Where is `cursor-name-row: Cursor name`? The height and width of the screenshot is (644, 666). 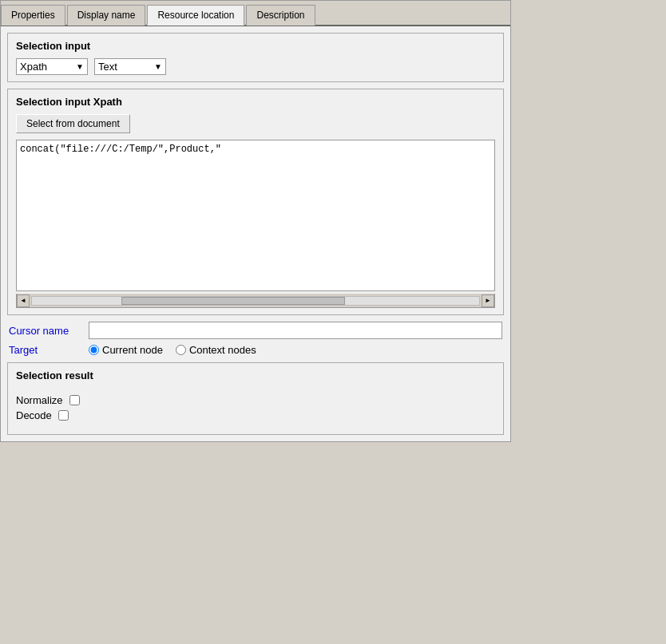 cursor-name-row: Cursor name is located at coordinates (256, 330).